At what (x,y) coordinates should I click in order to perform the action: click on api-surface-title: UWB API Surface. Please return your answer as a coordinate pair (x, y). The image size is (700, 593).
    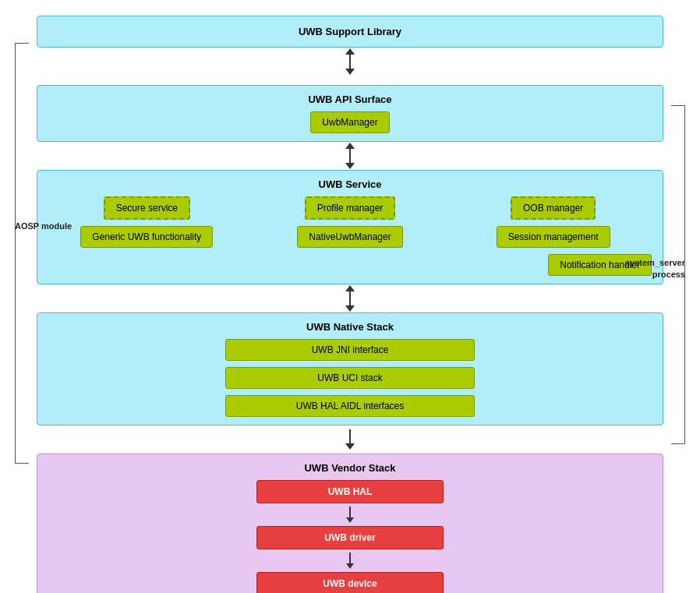
    Looking at the image, I should click on (350, 100).